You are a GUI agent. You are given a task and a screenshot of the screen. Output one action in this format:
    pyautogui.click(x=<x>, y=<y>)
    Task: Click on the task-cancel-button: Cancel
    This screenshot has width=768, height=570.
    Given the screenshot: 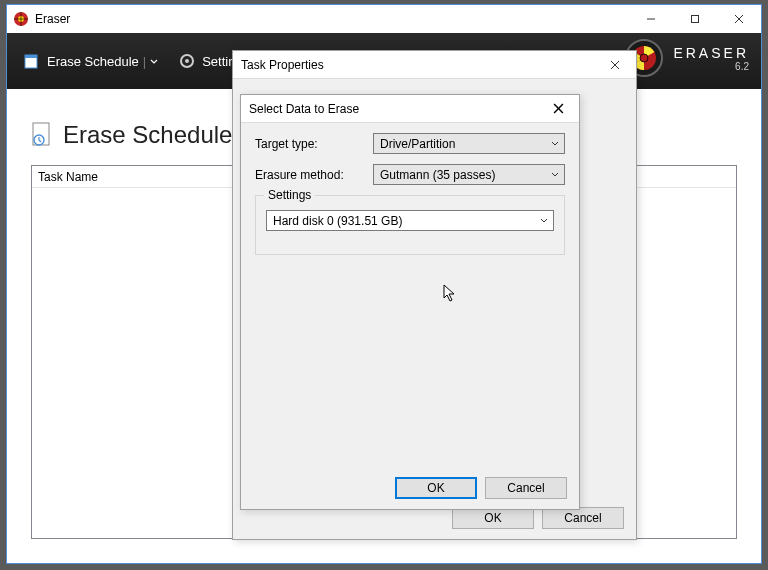 What is the action you would take?
    pyautogui.click(x=583, y=518)
    